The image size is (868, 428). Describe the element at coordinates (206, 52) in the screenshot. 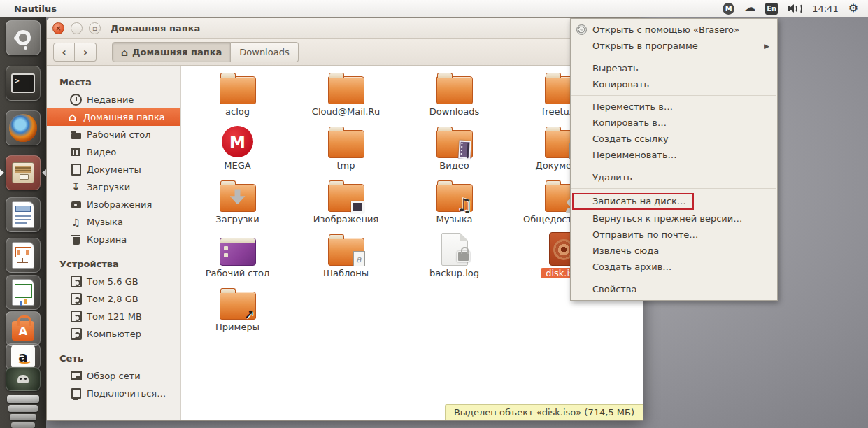

I see `breadcrumb: ⌂Домашняя папка Downloads` at that location.